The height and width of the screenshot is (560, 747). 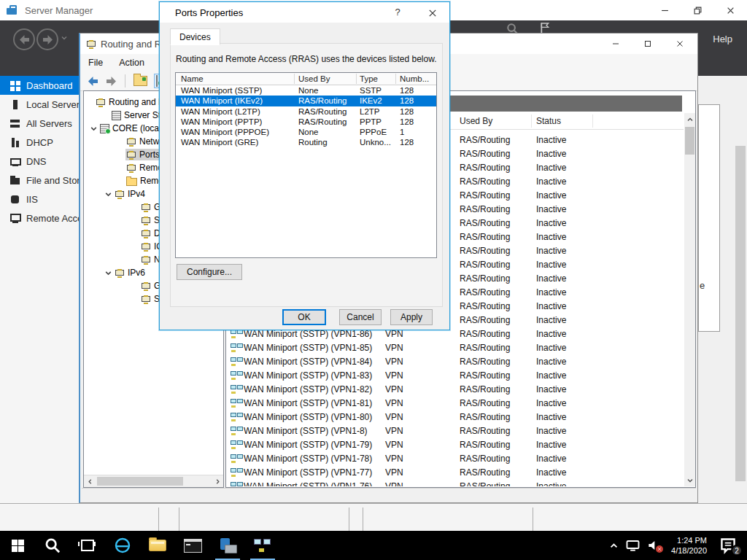 What do you see at coordinates (549, 121) in the screenshot?
I see `column-header-status: Status` at bounding box center [549, 121].